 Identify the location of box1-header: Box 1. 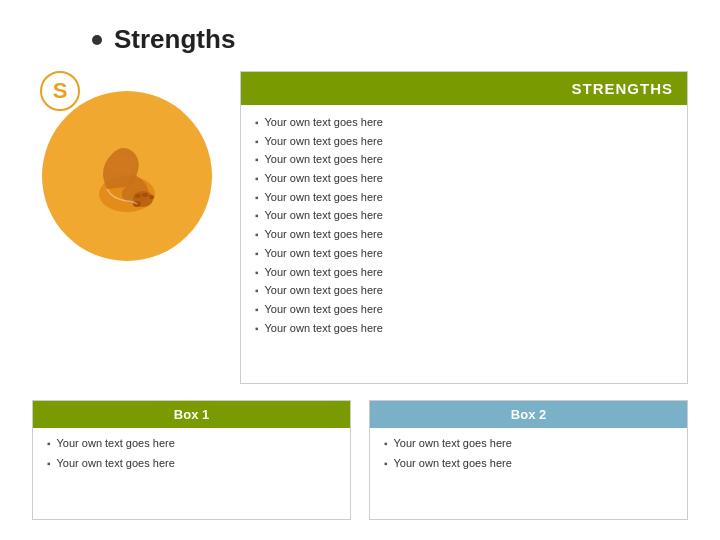
(192, 414).